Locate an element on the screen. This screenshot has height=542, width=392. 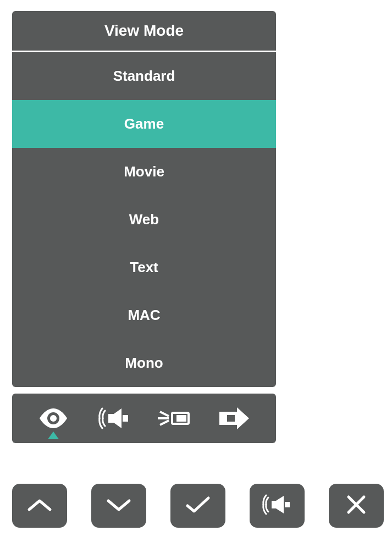
menu-item-standard: Standard is located at coordinates (144, 76).